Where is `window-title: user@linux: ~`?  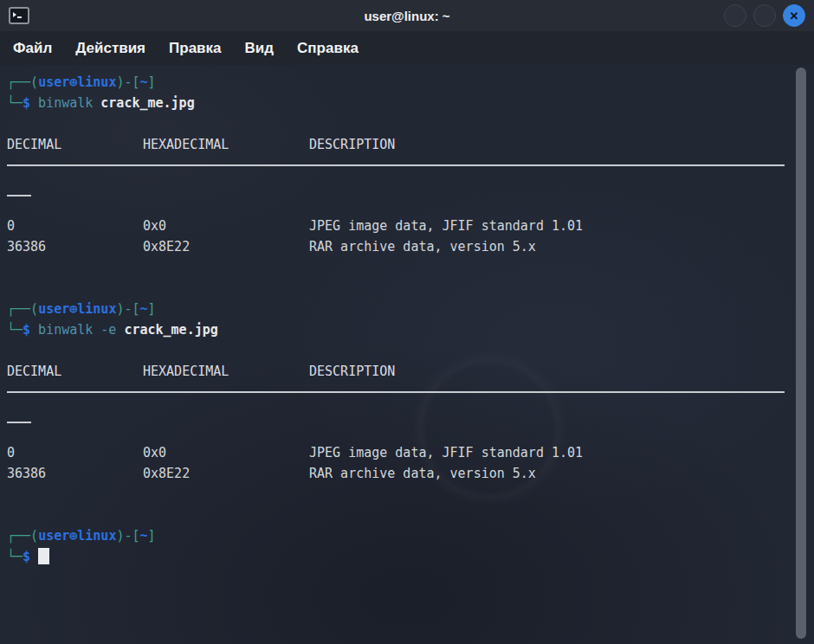 window-title: user@linux: ~ is located at coordinates (407, 16).